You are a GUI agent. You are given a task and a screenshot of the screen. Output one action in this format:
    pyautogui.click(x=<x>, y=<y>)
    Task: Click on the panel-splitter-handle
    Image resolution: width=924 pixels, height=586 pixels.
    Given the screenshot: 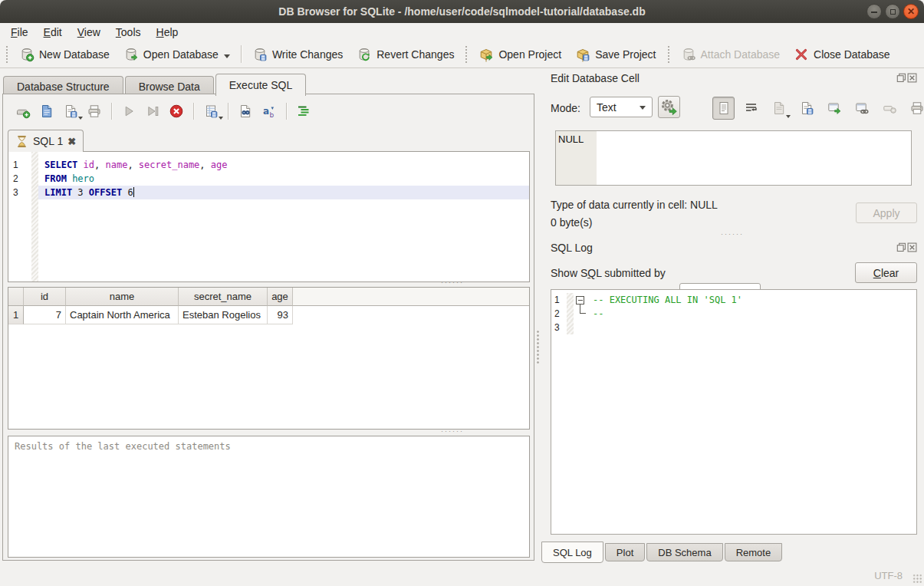 What is the action you would take?
    pyautogui.click(x=538, y=347)
    